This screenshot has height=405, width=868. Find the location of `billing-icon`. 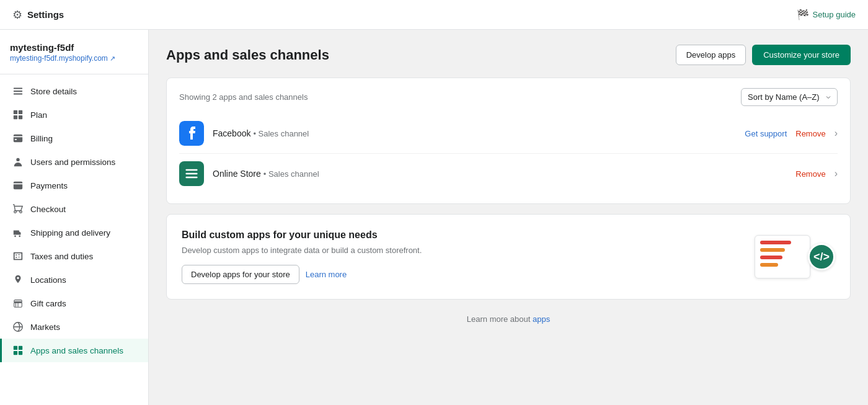

billing-icon is located at coordinates (18, 138).